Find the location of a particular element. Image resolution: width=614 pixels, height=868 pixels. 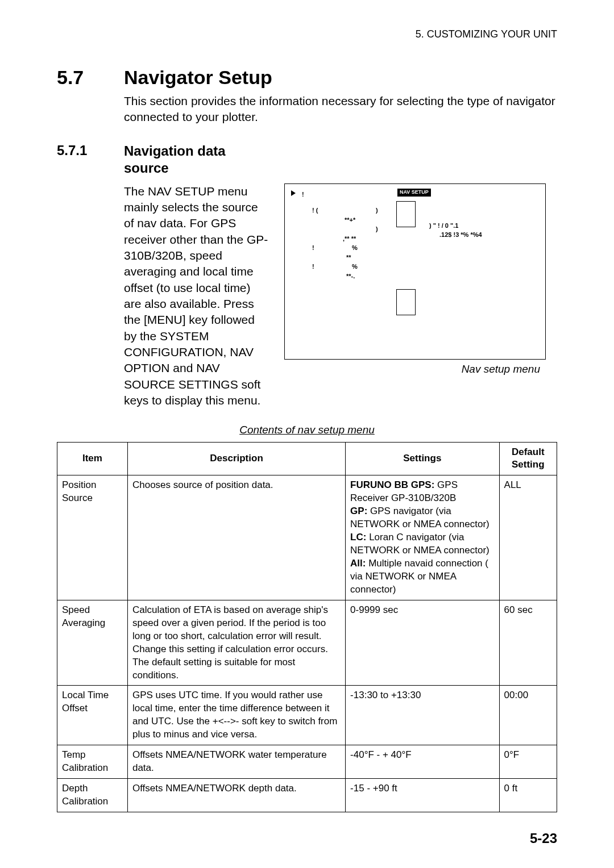

cell-item: Speed Averaging is located at coordinates (93, 643).